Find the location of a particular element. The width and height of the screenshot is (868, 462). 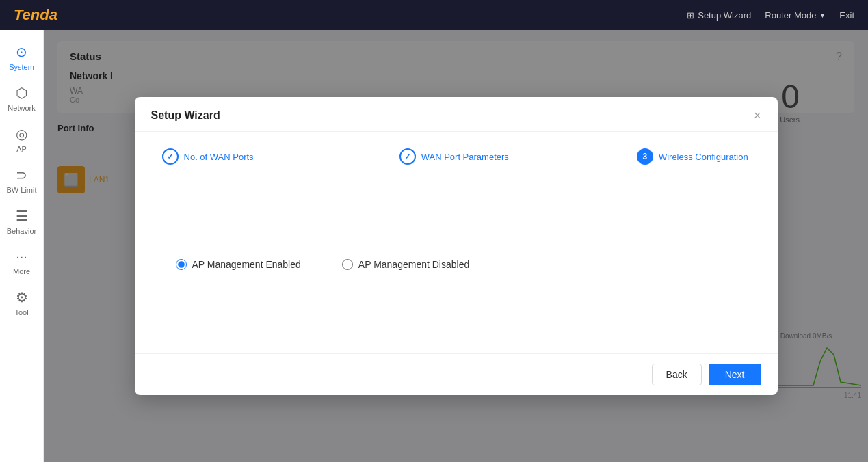

step-3-label: Wireless Configuration is located at coordinates (703, 157).